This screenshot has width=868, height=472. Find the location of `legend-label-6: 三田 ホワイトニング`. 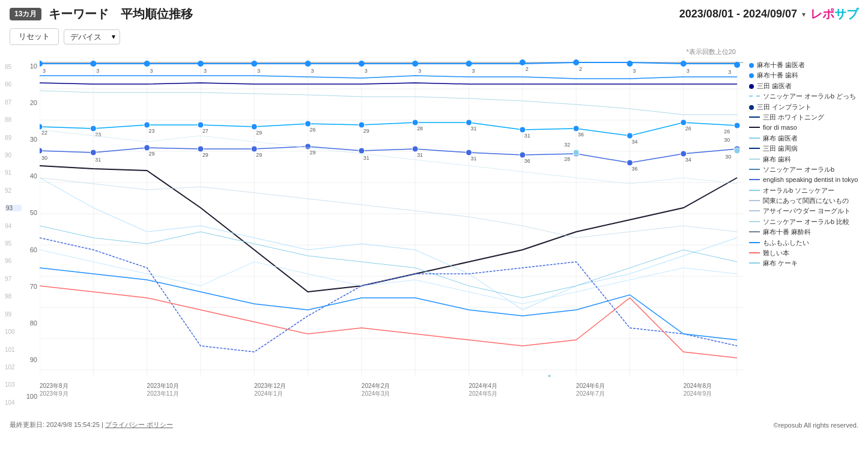

legend-label-6: 三田 ホワイトニング is located at coordinates (794, 118).